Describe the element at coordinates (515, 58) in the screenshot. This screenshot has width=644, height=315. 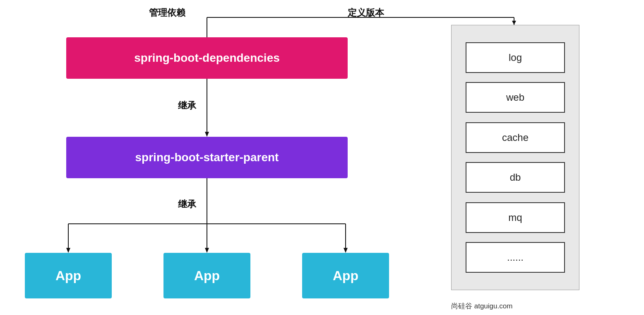
I see `right-panel-item-log-label: log` at that location.